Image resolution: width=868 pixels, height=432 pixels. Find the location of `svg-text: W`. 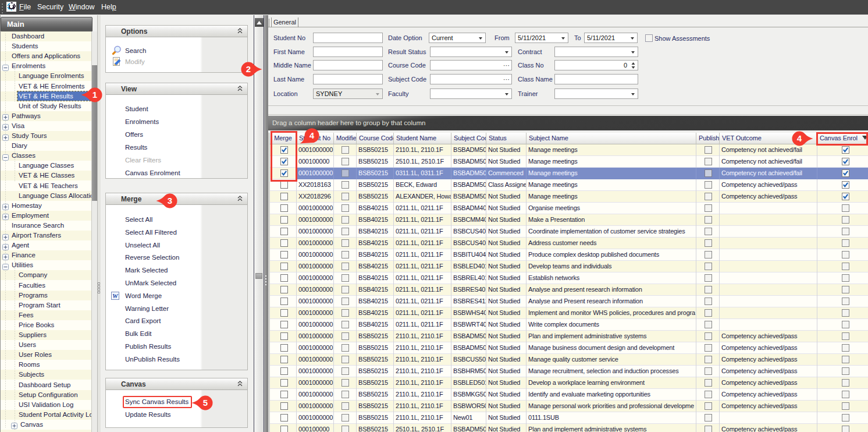

svg-text: W is located at coordinates (115, 296).